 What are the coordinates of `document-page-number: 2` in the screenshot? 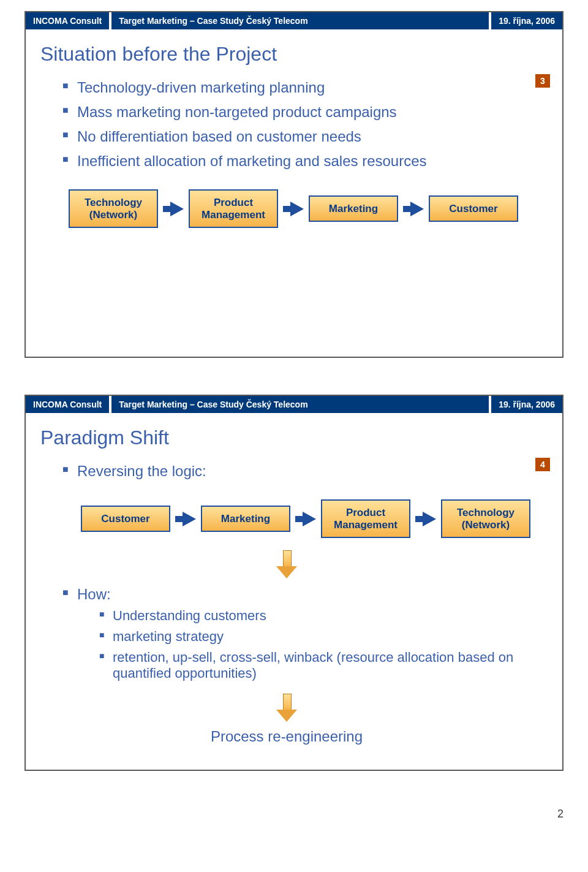 It's located at (294, 820).